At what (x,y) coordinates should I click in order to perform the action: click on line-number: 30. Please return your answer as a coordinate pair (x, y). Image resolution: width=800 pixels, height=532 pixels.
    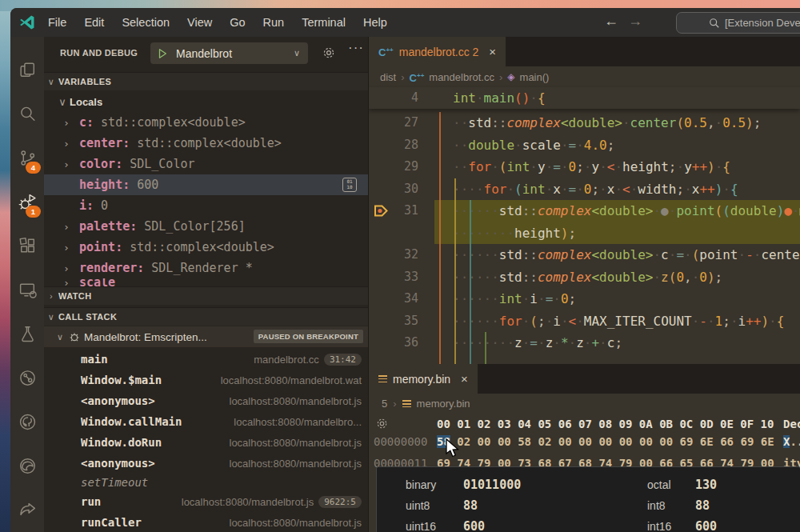
    Looking at the image, I should click on (402, 190).